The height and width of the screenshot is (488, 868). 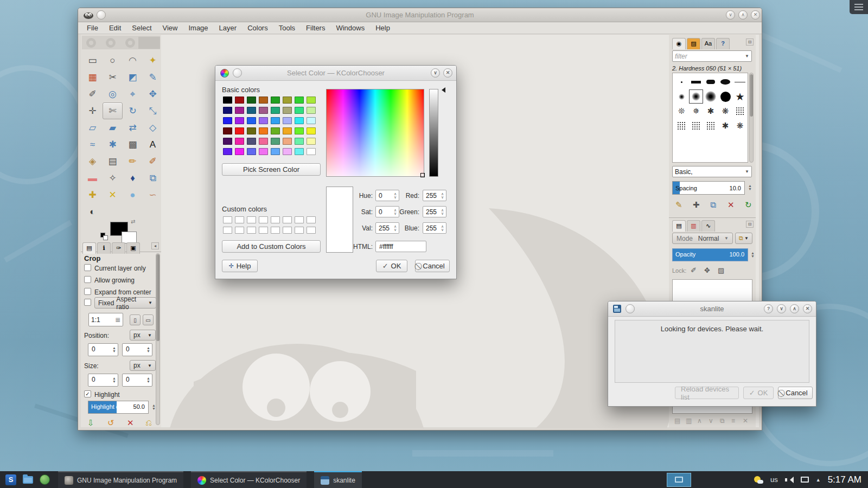 What do you see at coordinates (711, 97) in the screenshot?
I see `brush-soft3` at bounding box center [711, 97].